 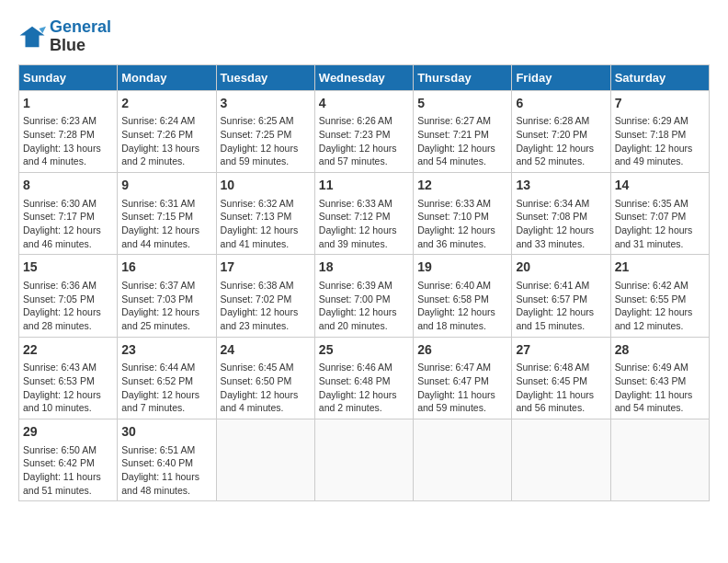 I want to click on calendar-day-cell: 22 Sunrise: 6:43 AM Sunset: 6:53 PM Dayl…, so click(x=68, y=377).